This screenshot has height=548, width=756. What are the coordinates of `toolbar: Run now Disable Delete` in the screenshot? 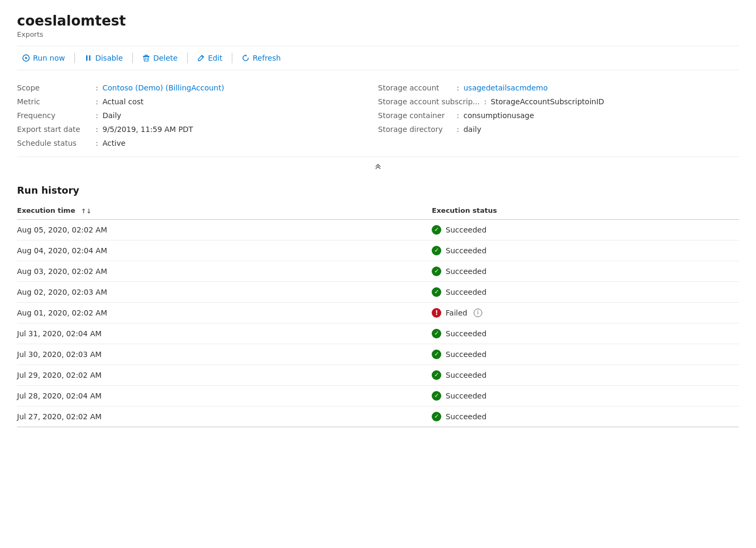 It's located at (378, 58).